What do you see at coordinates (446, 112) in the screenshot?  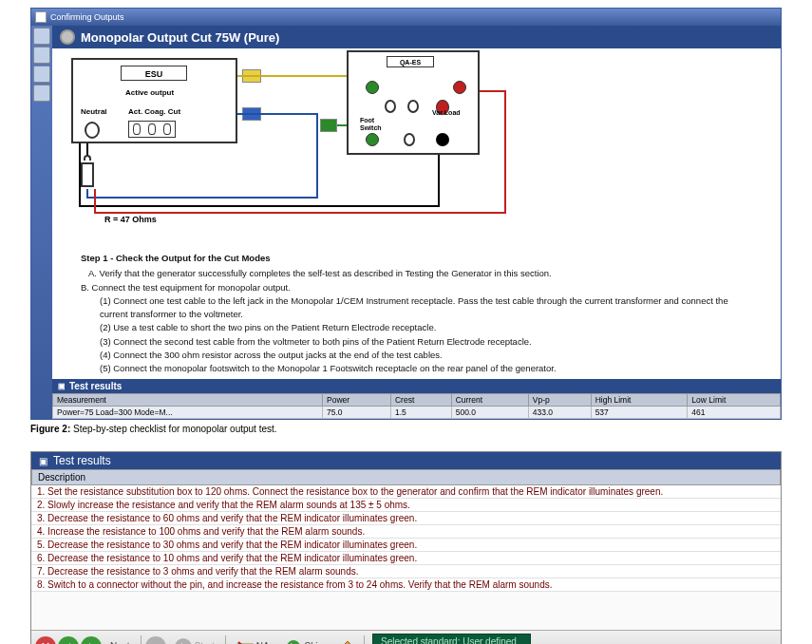 I see `var-load-label: Var Load` at bounding box center [446, 112].